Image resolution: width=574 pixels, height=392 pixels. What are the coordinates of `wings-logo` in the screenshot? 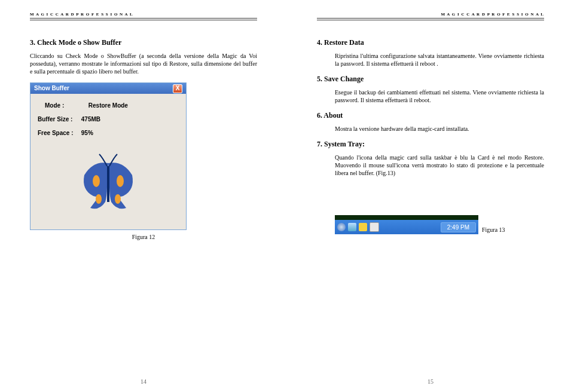 It's located at (108, 187).